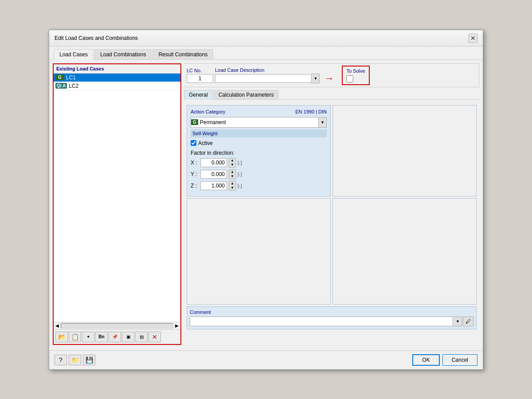  Describe the element at coordinates (177, 325) in the screenshot. I see `scroll-right-icon: ▶` at that location.